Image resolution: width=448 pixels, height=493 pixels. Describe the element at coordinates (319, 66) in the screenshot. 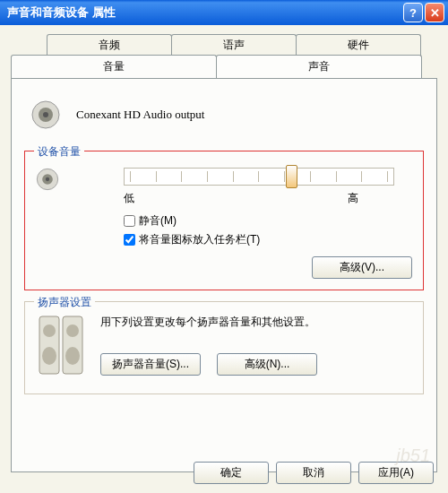

I see `tab-sounds: 声音` at that location.